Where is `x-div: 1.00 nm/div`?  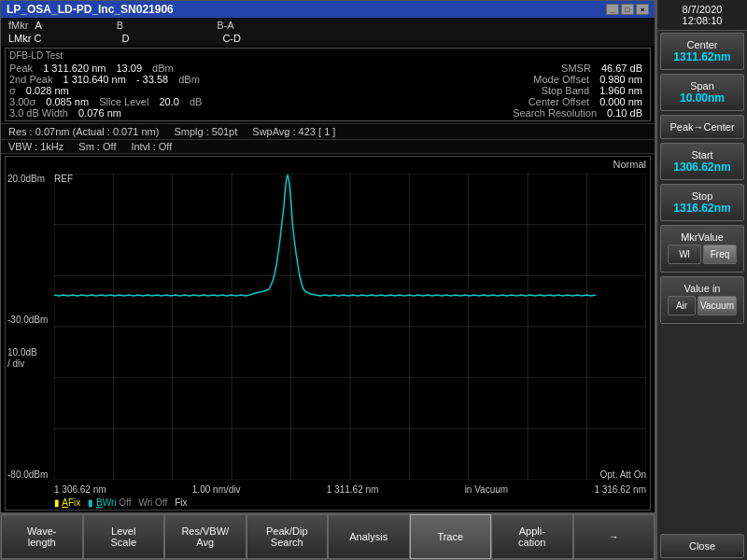 x-div: 1.00 nm/div is located at coordinates (217, 489).